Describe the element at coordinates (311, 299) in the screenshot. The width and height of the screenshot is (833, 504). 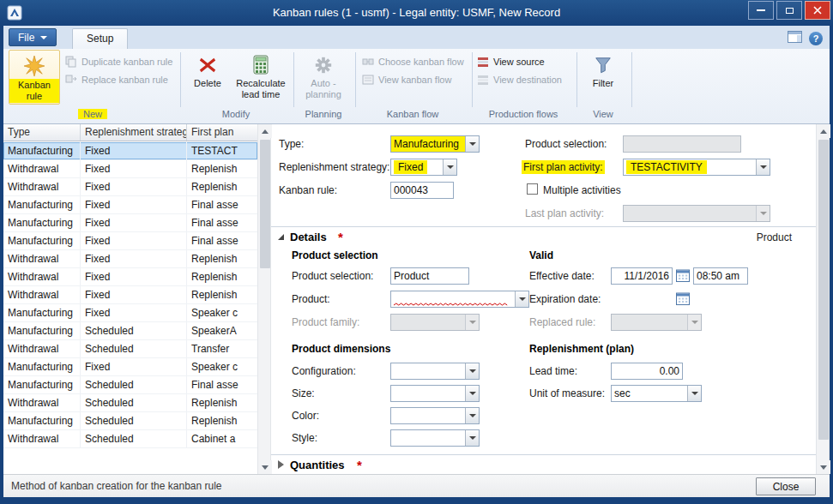
I see `product-label: Product:` at that location.